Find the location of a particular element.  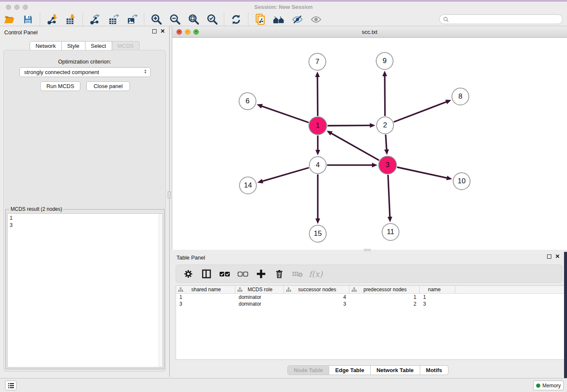

tab-motifs: Motifs is located at coordinates (434, 370).